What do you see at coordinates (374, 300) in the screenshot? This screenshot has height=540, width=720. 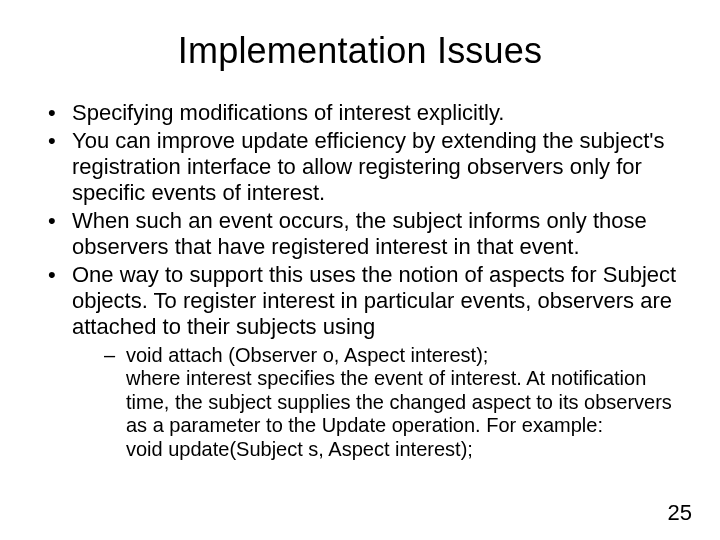 I see `bullet-text: One way to support this uses the notion …` at bounding box center [374, 300].